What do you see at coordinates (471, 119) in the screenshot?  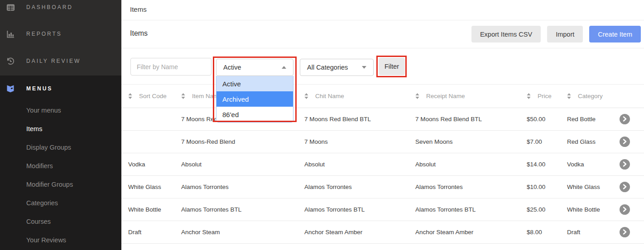 I see `cell-receipt-name: 7 Moons Red Blend BTL` at bounding box center [471, 119].